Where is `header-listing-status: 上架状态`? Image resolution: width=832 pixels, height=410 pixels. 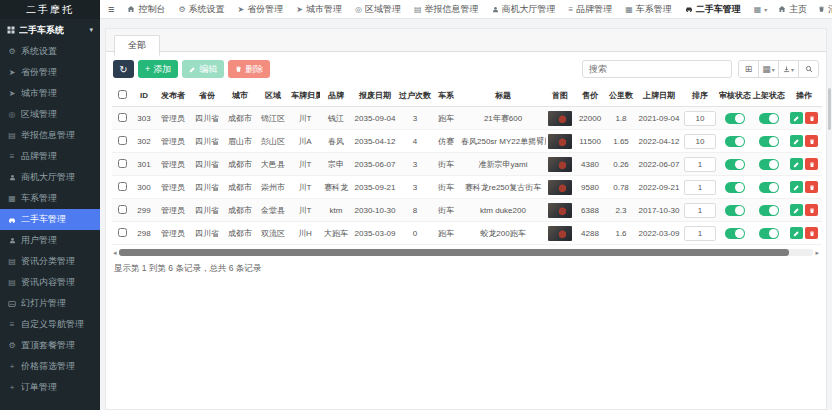
header-listing-status: 上架状态 is located at coordinates (769, 96).